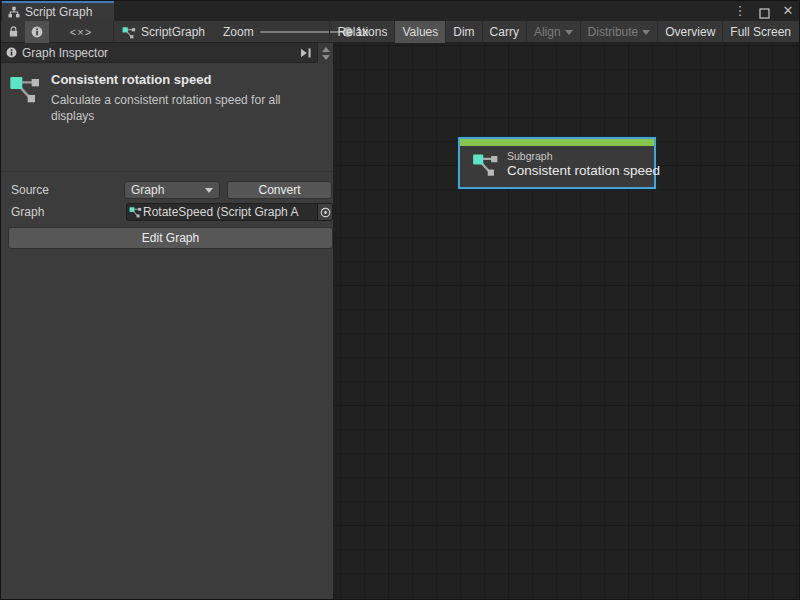 The width and height of the screenshot is (800, 600). What do you see at coordinates (788, 11) in the screenshot?
I see `close-icon: ✕` at bounding box center [788, 11].